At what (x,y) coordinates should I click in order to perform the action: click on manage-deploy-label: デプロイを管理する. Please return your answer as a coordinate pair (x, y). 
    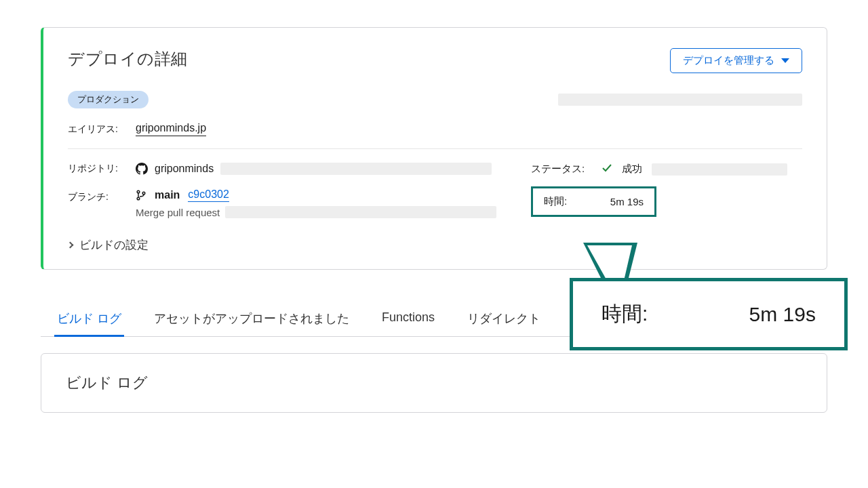
    Looking at the image, I should click on (728, 61).